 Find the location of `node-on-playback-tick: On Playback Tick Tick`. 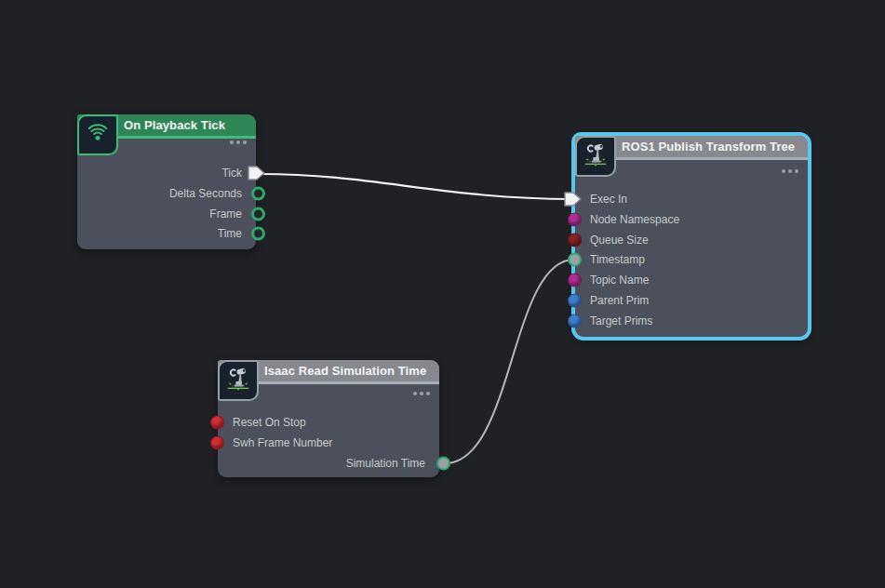

node-on-playback-tick: On Playback Tick Tick is located at coordinates (167, 182).